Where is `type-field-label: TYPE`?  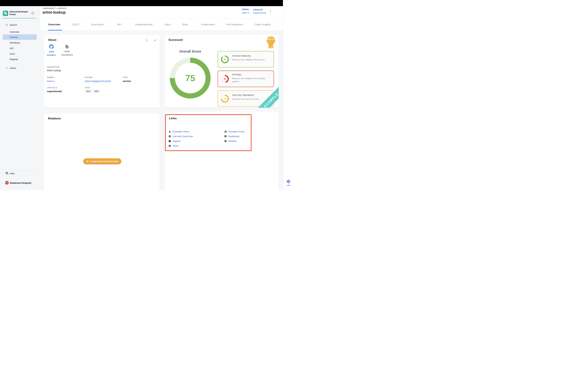
type-field-label: TYPE is located at coordinates (125, 77).